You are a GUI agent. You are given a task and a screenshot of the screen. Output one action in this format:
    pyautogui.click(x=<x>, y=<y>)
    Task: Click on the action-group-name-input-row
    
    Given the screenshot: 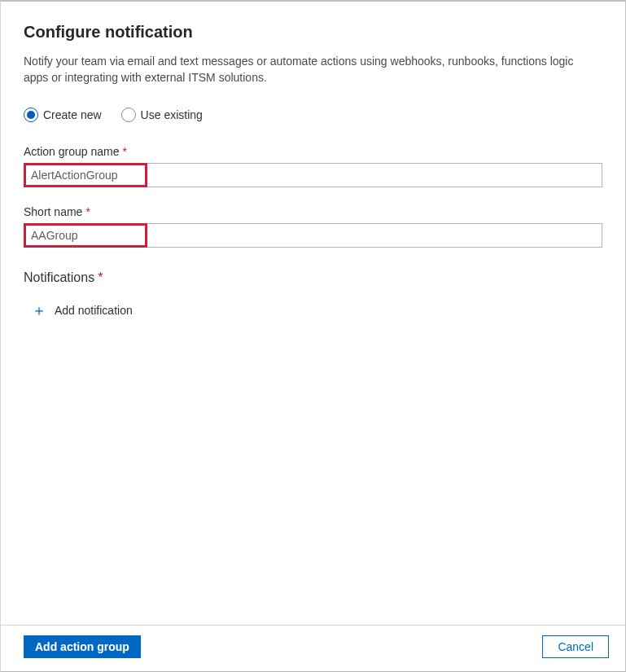 What is the action you would take?
    pyautogui.click(x=313, y=174)
    